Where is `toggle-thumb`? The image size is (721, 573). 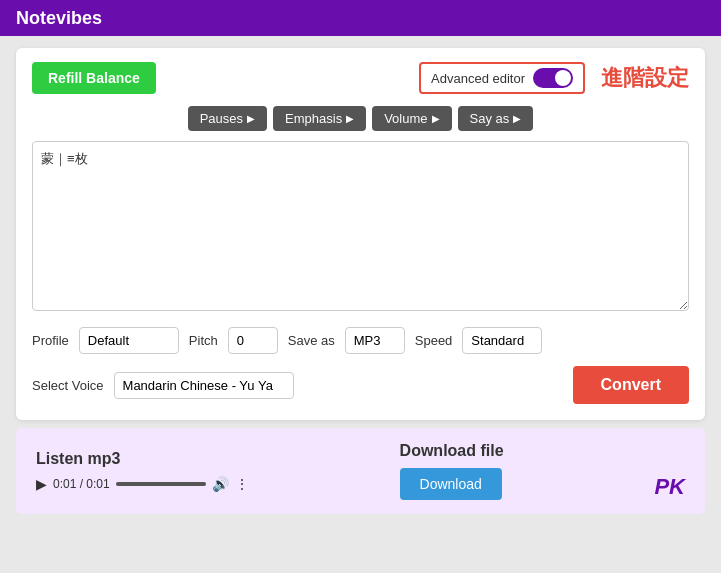
toggle-thumb is located at coordinates (563, 78).